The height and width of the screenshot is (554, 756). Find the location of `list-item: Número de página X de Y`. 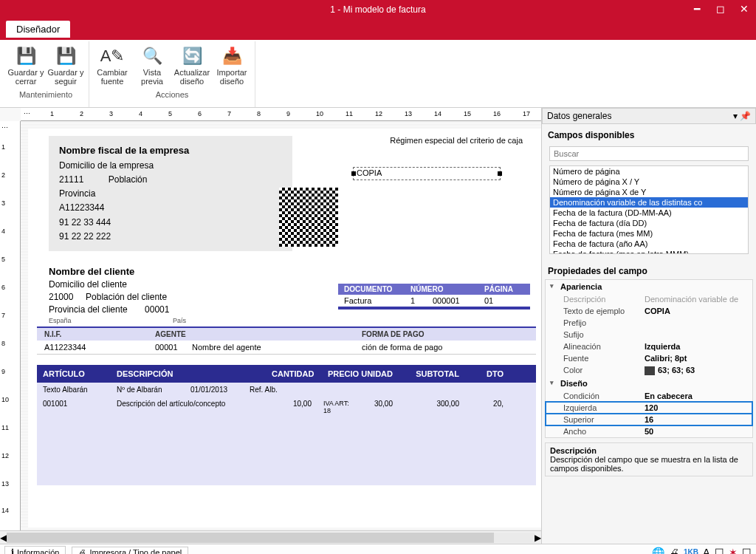

list-item: Número de página X de Y is located at coordinates (649, 192).